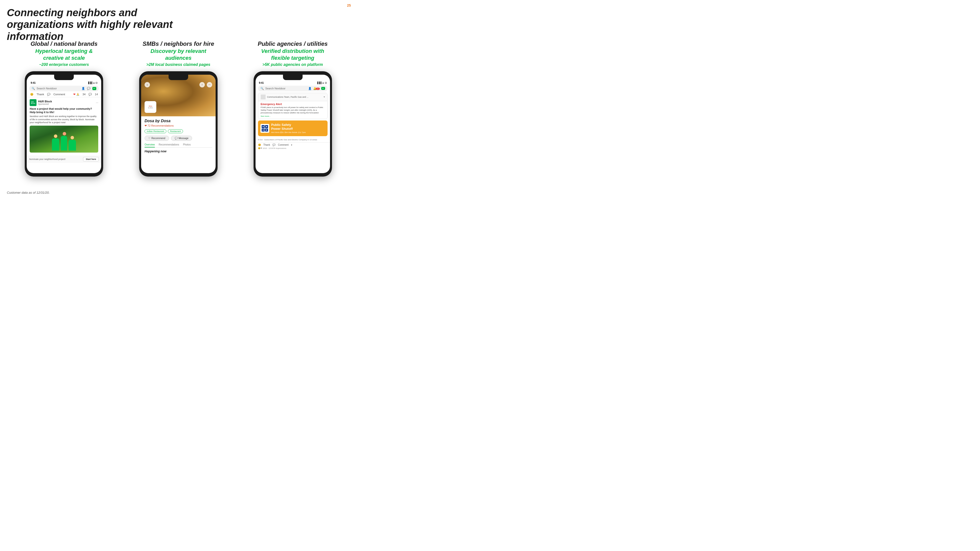 The height and width of the screenshot is (551, 980). What do you see at coordinates (151, 107) in the screenshot?
I see `p2-dosa-logo: dosaby dosa` at bounding box center [151, 107].